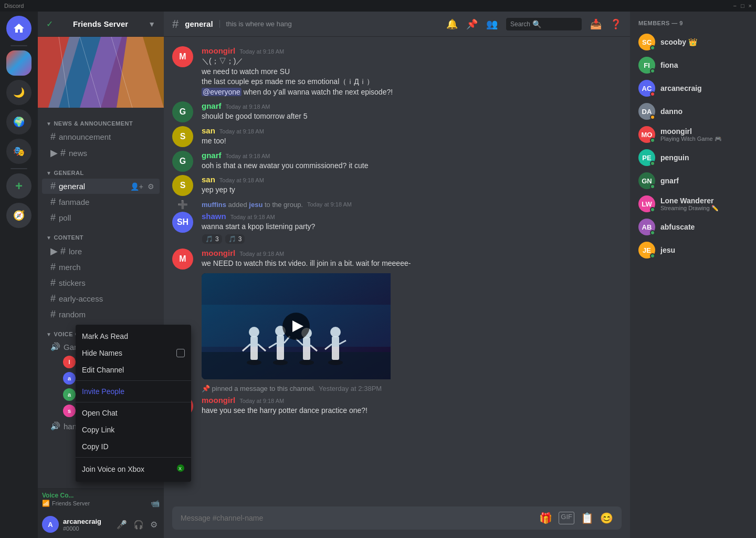 The image size is (756, 538). Describe the element at coordinates (256, 205) in the screenshot. I see `user-link: jesu` at that location.